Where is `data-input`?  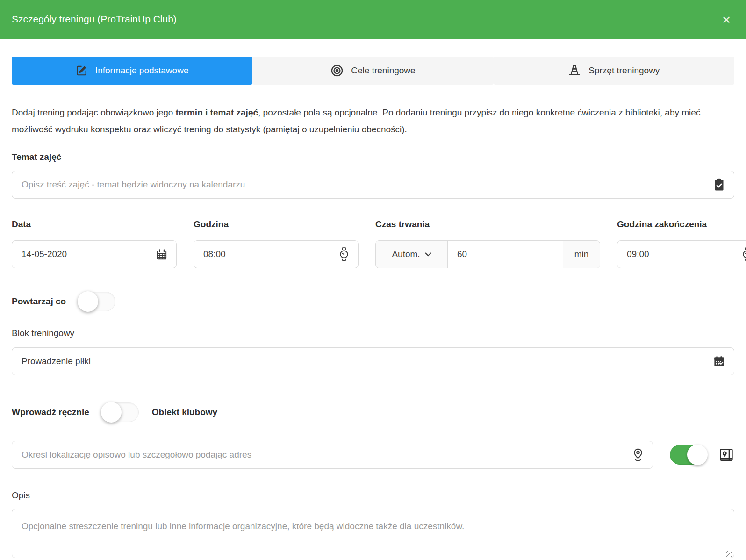
data-input is located at coordinates (89, 254).